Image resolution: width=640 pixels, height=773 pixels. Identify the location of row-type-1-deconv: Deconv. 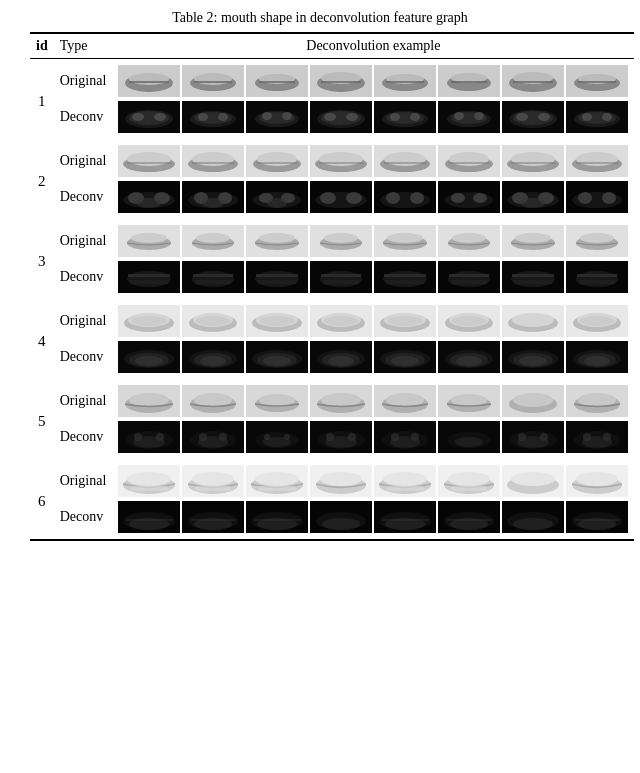
(84, 119).